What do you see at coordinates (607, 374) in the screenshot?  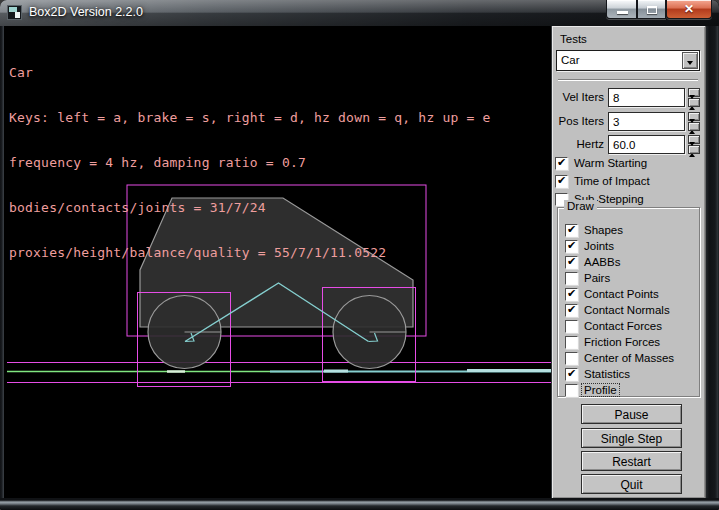 I see `statistics-label: Statistics` at bounding box center [607, 374].